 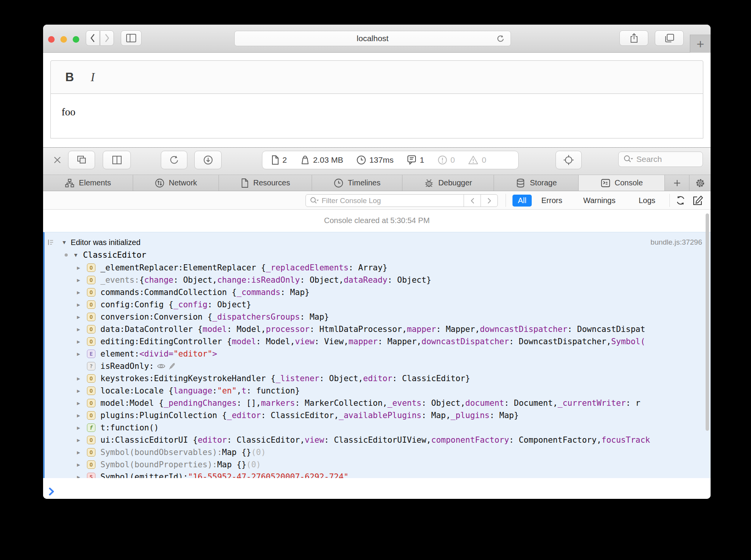 What do you see at coordinates (707, 322) in the screenshot?
I see `console-scrollbar` at bounding box center [707, 322].